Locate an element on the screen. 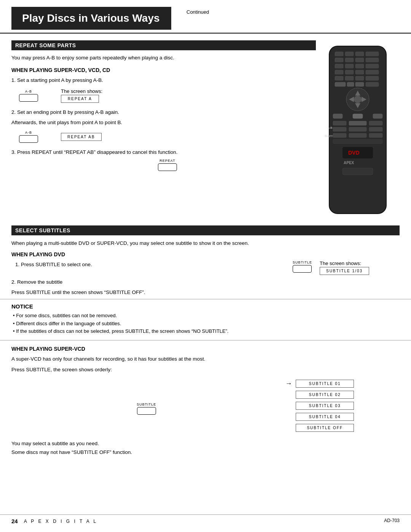 The width and height of the screenshot is (411, 532). notice-title: NOTICE is located at coordinates (206, 306).